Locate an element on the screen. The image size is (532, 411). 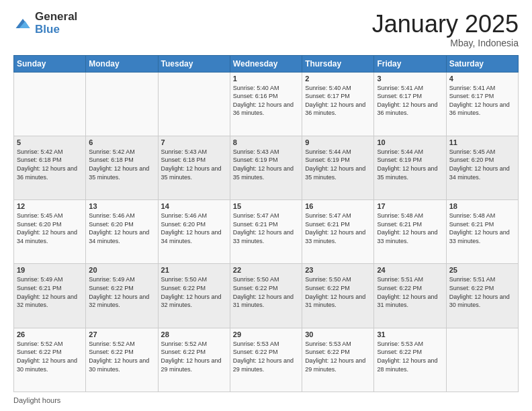
day-number: 21 is located at coordinates (194, 270).